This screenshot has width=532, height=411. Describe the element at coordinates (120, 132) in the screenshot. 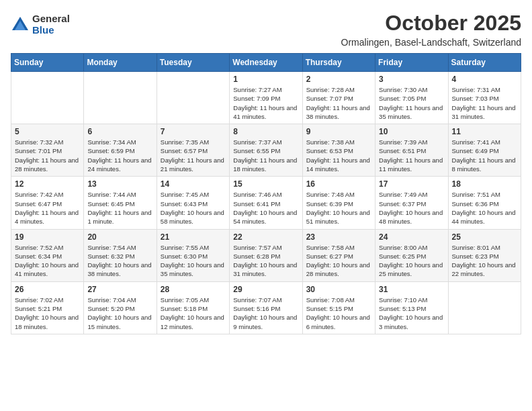

I see `day-number: 6` at that location.